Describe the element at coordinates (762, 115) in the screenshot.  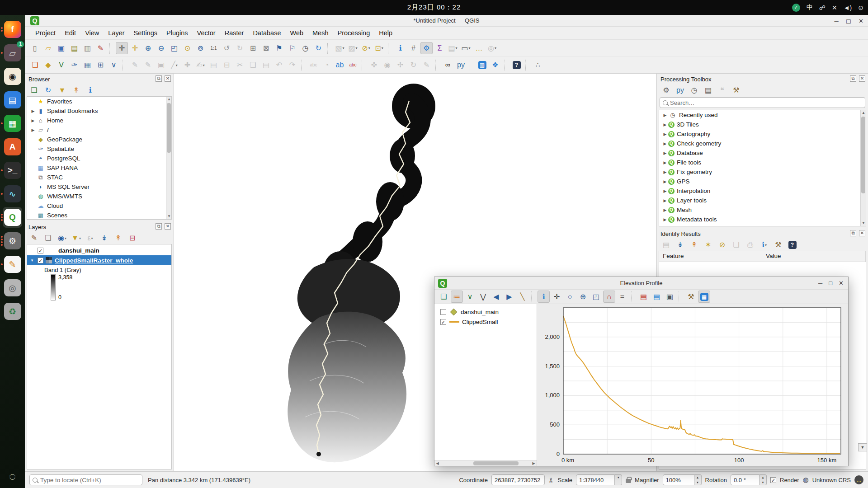
I see `processing-group-recently-used: ▶◷Recently used` at that location.